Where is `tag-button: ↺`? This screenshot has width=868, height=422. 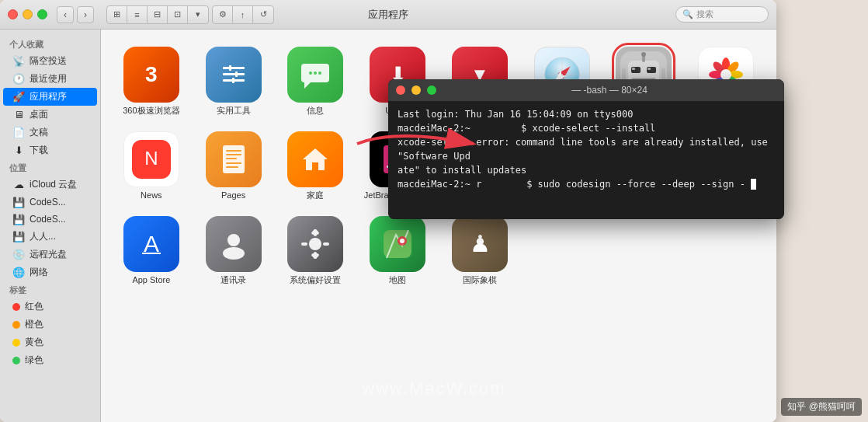 tag-button: ↺ is located at coordinates (263, 15).